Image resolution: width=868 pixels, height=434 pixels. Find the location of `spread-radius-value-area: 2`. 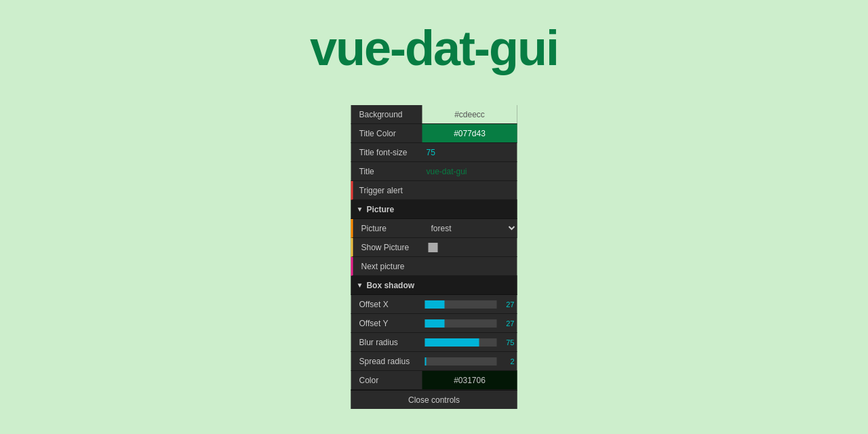

spread-radius-value-area: 2 is located at coordinates (470, 361).